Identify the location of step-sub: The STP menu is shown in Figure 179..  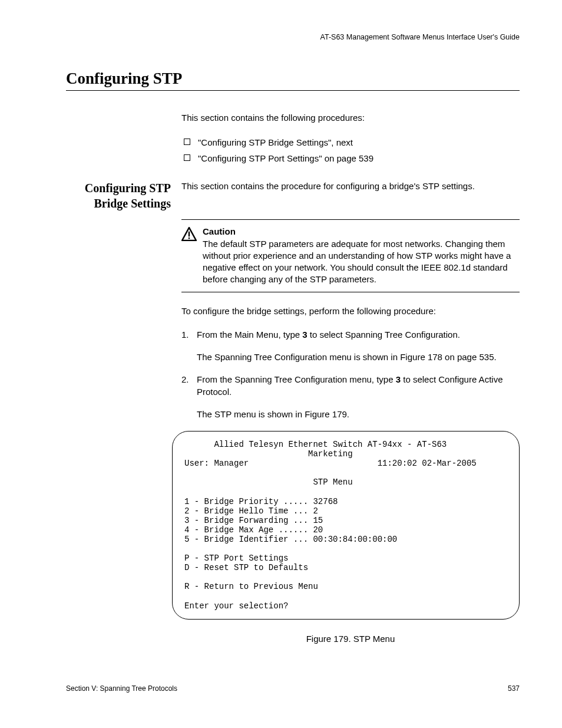
(358, 414).